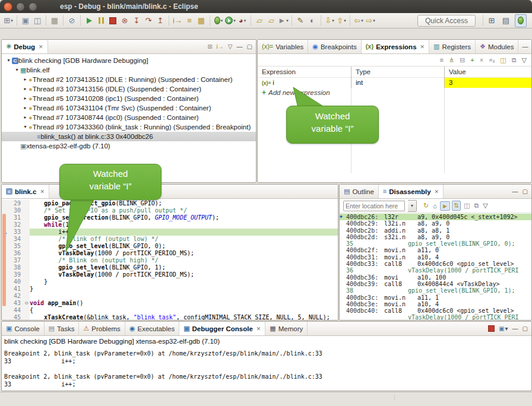 The image size is (532, 406). Describe the element at coordinates (178, 21) in the screenshot. I see `instruction-stepping-button: i→` at that location.